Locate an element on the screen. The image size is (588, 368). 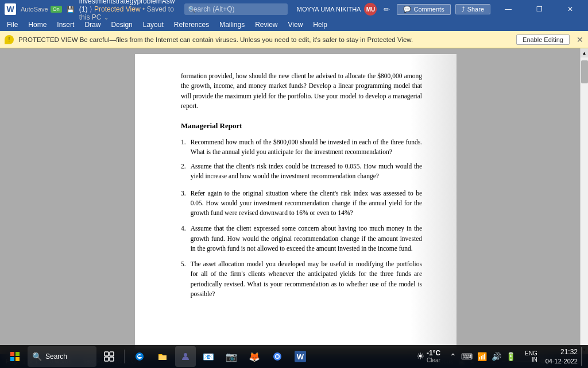
menu-layout: Layout is located at coordinates (153, 25).